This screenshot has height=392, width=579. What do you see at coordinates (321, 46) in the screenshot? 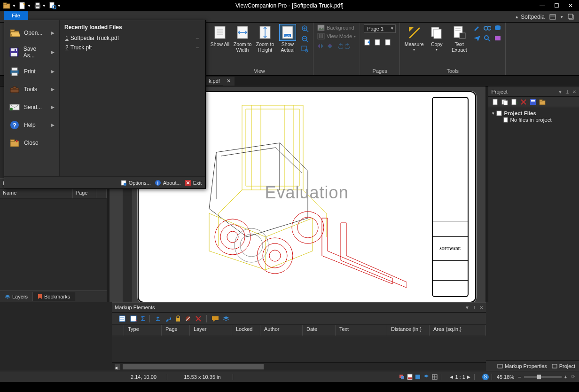
I see `flip-h-icon` at bounding box center [321, 46].